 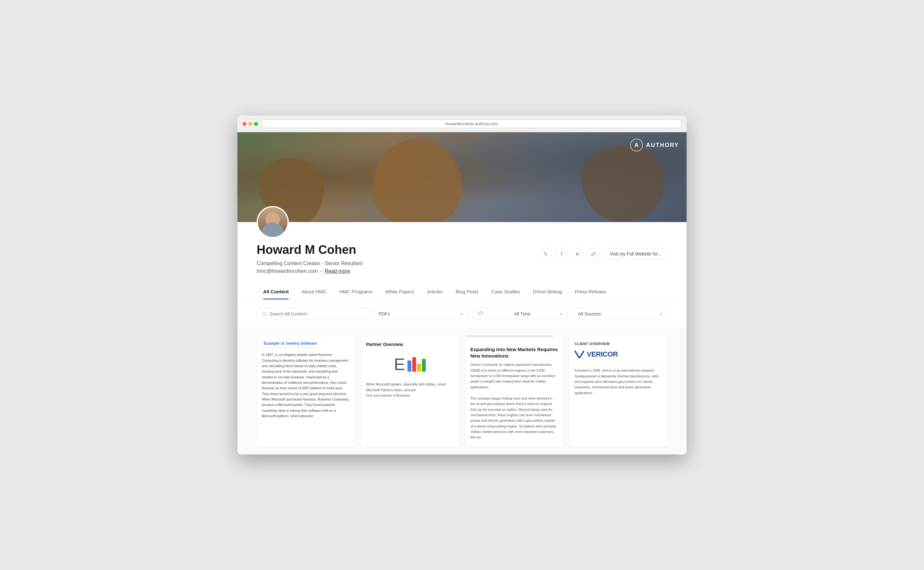 What do you see at coordinates (410, 391) in the screenshot?
I see `card-partner: Partner Overview E When Microsoft speaks…` at bounding box center [410, 391].